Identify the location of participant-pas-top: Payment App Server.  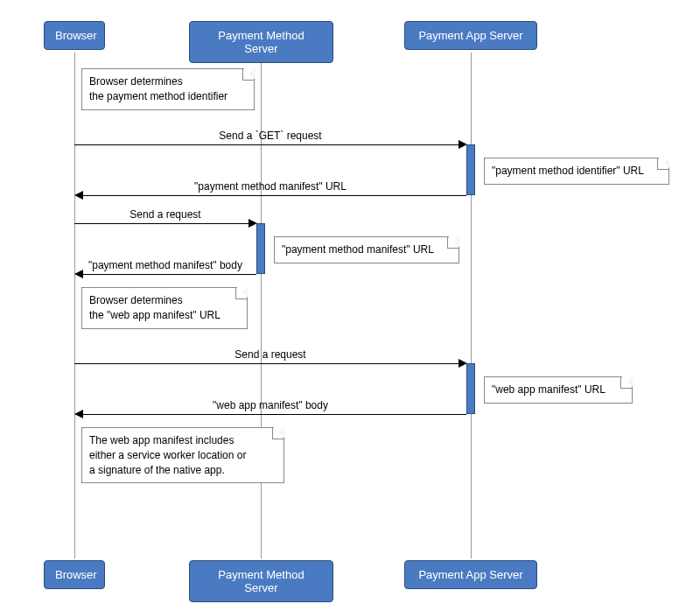
(471, 35).